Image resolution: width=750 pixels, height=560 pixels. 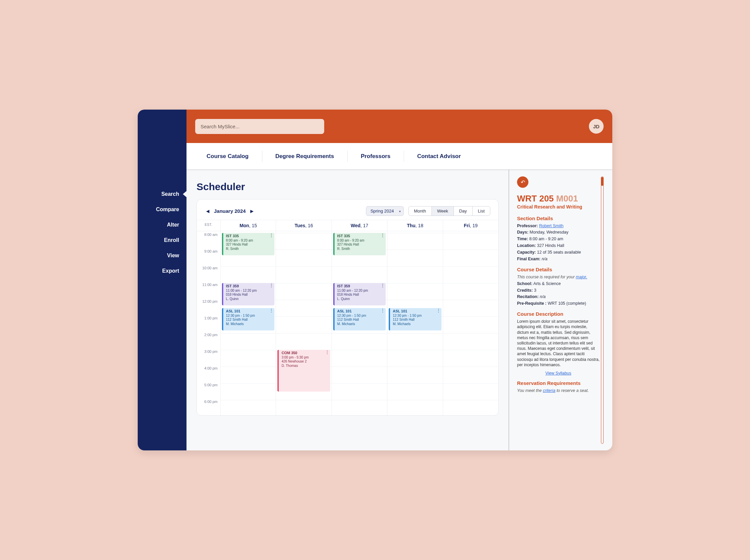 What do you see at coordinates (471, 323) in the screenshot?
I see `day-col-fri` at bounding box center [471, 323].